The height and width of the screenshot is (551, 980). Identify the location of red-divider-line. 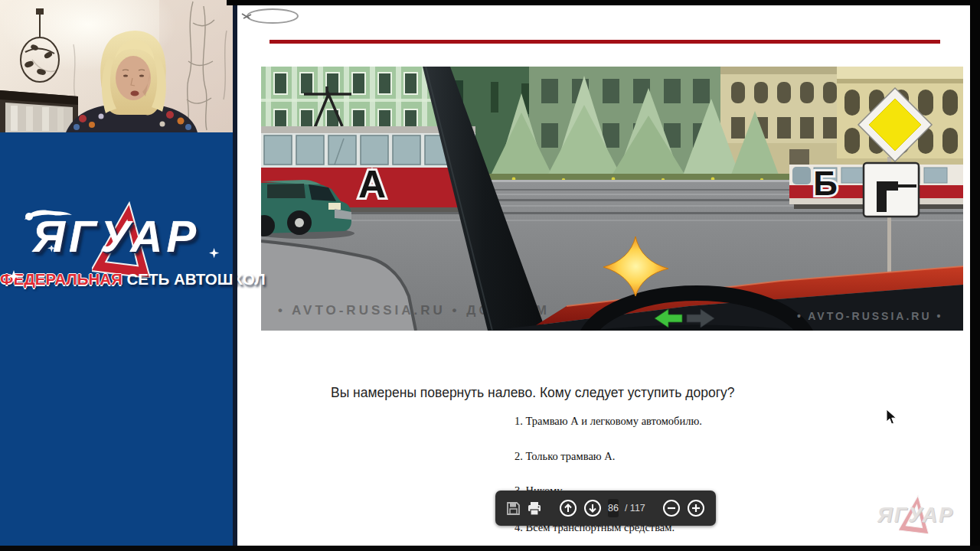
(605, 41).